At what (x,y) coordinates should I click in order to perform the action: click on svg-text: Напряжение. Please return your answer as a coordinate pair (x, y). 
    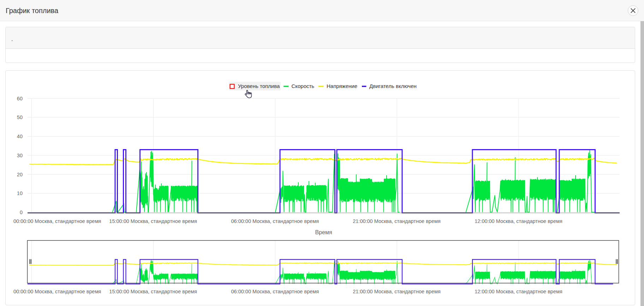
    Looking at the image, I should click on (342, 86).